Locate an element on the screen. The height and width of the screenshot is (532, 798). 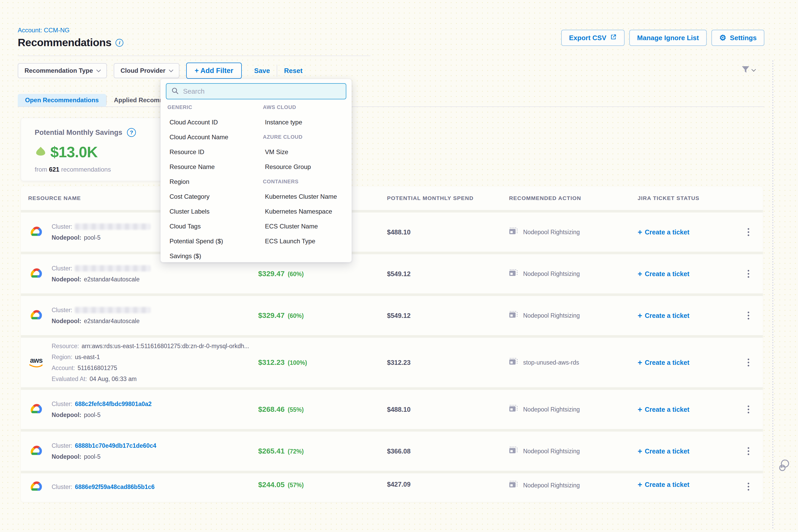
table-row: Cluster: Nodepool:pool-5 $488.10 Nodepoo… is located at coordinates (392, 232).